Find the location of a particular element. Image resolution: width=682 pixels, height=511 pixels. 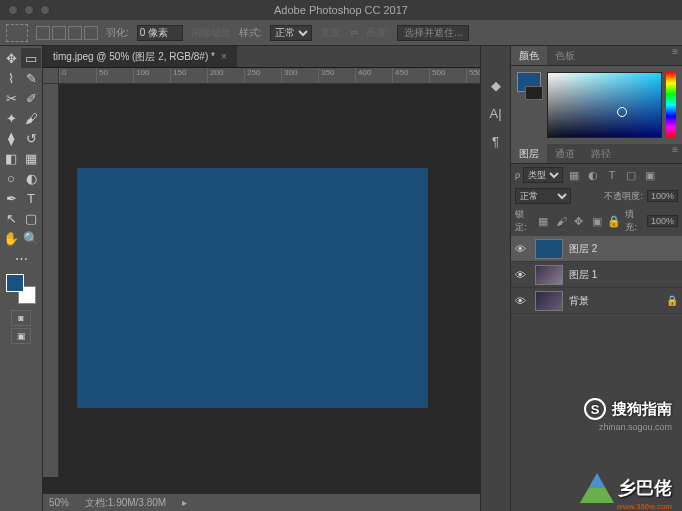

color-tab: 颜色 is located at coordinates (529, 56).